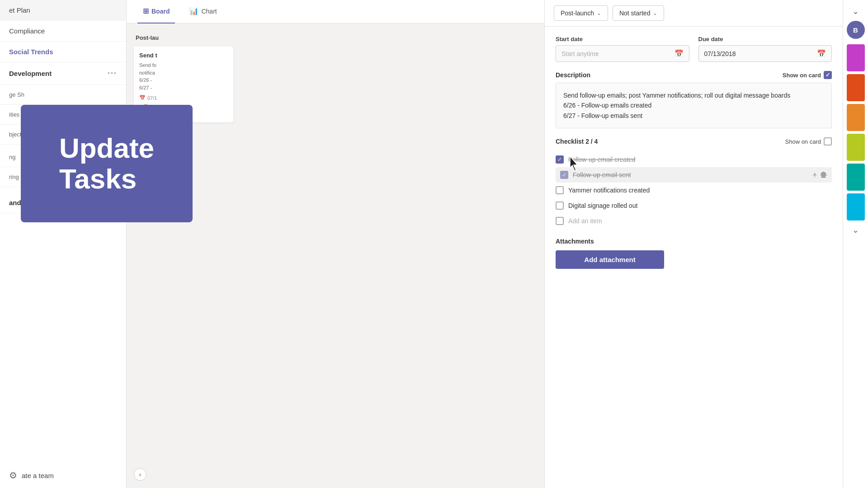  What do you see at coordinates (184, 76) in the screenshot?
I see `card-description: Send fonotifica6/26 -6/27 -` at bounding box center [184, 76].